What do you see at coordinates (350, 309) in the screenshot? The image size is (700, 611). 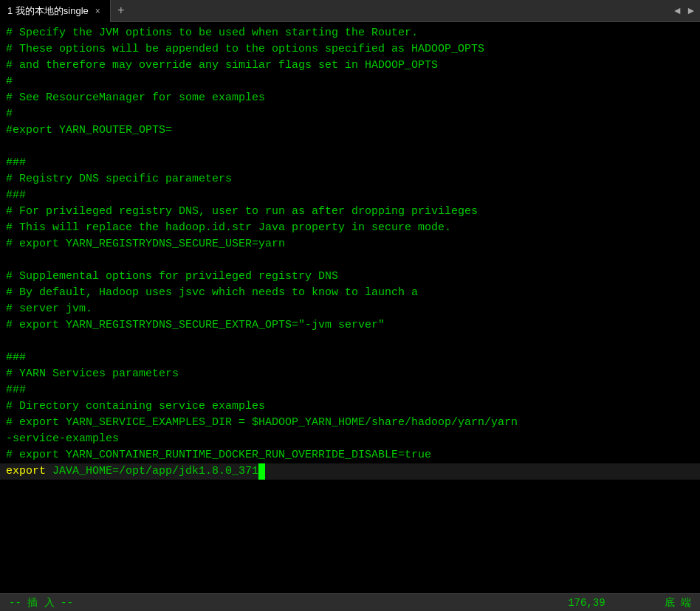 I see `line-text-18: # server jvm.` at bounding box center [350, 309].